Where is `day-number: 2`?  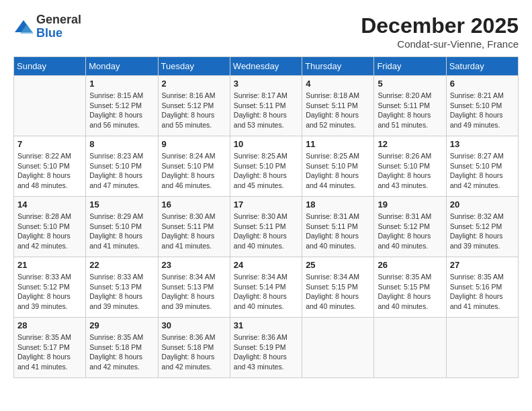 day-number: 2 is located at coordinates (194, 83).